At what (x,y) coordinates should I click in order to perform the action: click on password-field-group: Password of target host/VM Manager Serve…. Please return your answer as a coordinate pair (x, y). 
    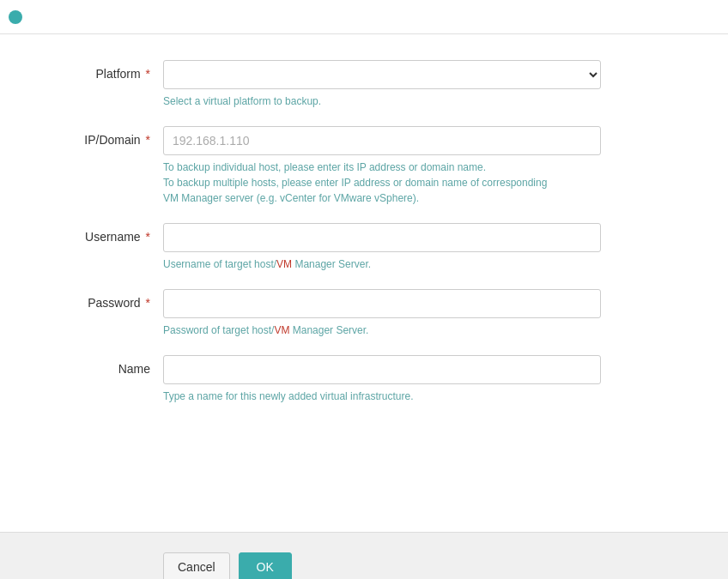
    Looking at the image, I should click on (382, 314).